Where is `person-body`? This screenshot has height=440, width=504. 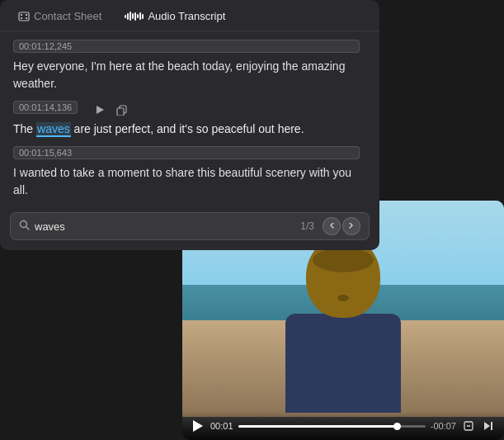 person-body is located at coordinates (343, 363).